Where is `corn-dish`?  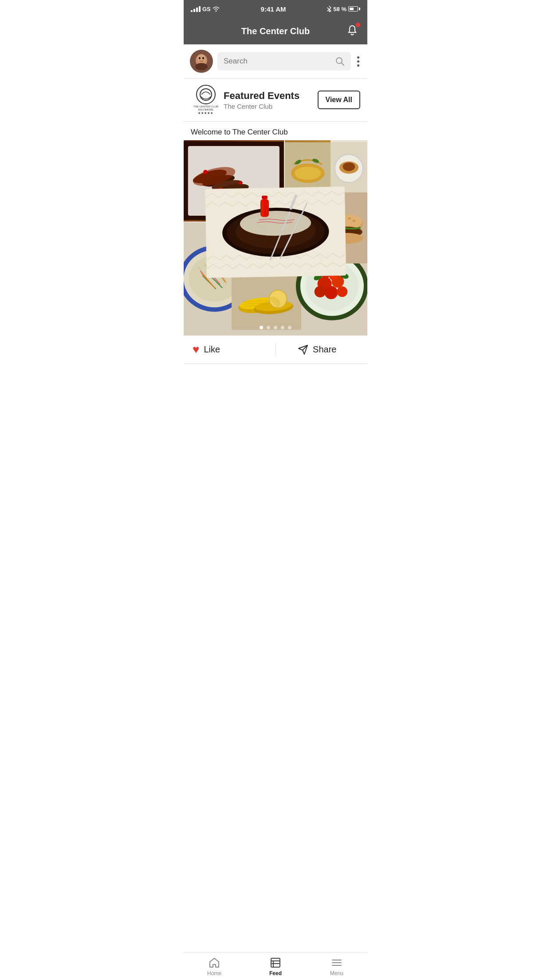
corn-dish is located at coordinates (266, 302).